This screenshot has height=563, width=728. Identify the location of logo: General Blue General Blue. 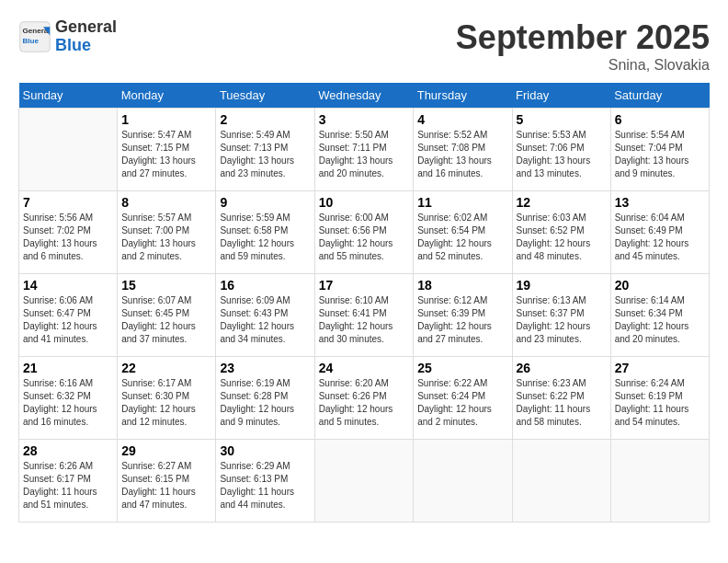
(68, 37).